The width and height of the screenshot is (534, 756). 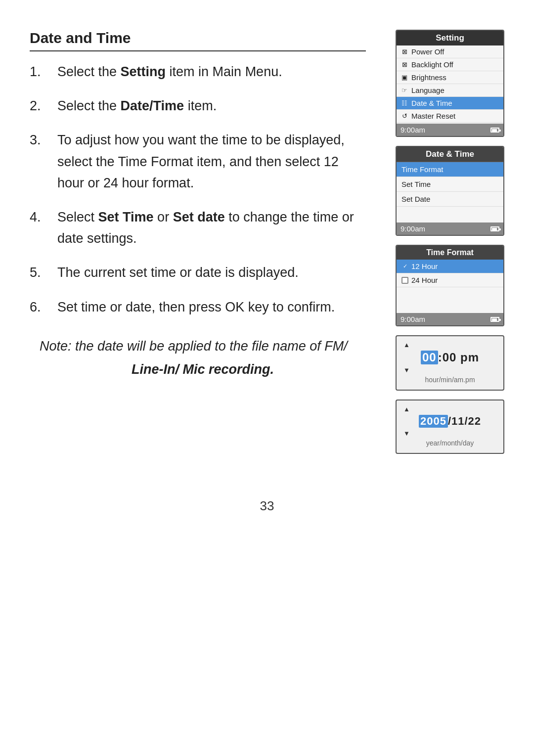 I want to click on datetime-panel-header: Date & Time, so click(x=450, y=154).